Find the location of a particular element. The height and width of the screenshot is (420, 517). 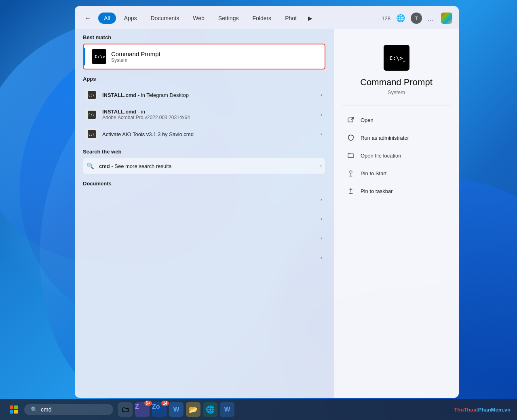

taskbar-search-text: cmd is located at coordinates (46, 410).